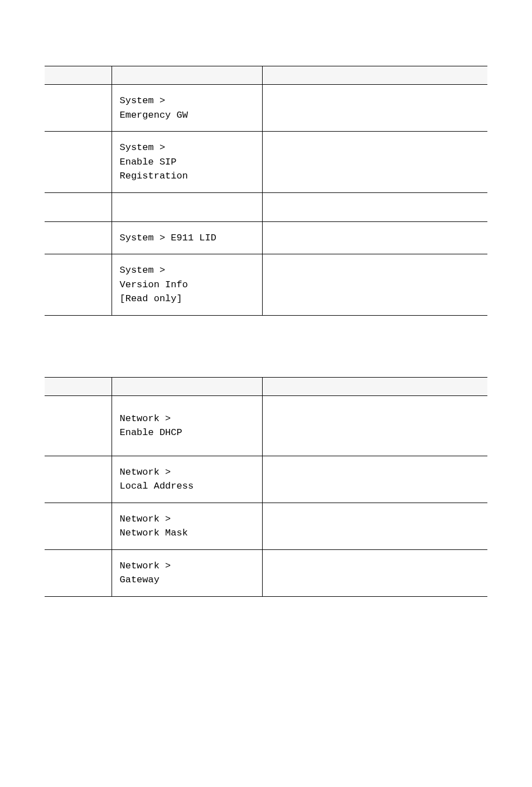 The width and height of the screenshot is (532, 787). What do you see at coordinates (266, 426) in the screenshot?
I see `table-row: Network > Enable DHCP` at bounding box center [266, 426].